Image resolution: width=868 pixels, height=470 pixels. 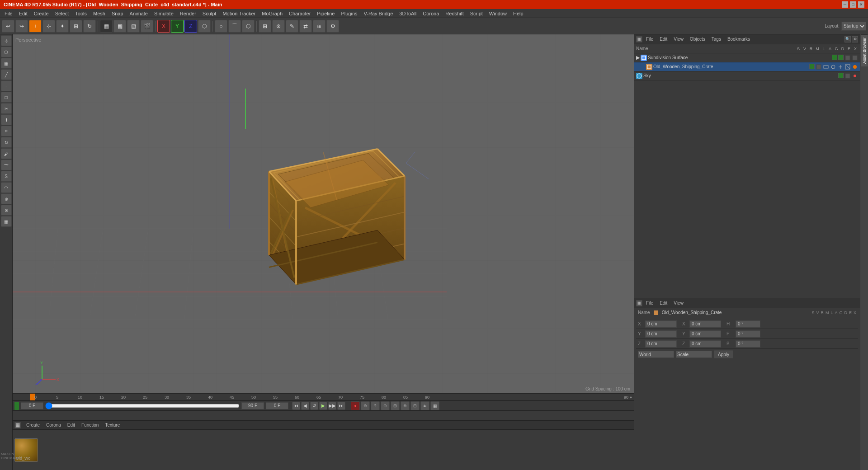 What do you see at coordinates (6, 75) in the screenshot?
I see `edge-tool: ╱` at bounding box center [6, 75].